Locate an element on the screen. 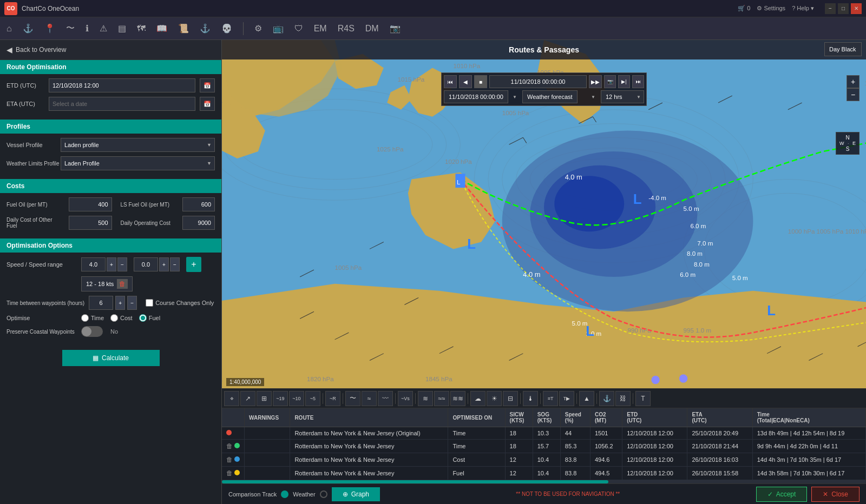 The image size is (866, 504). time-decrement: − is located at coordinates (132, 303).